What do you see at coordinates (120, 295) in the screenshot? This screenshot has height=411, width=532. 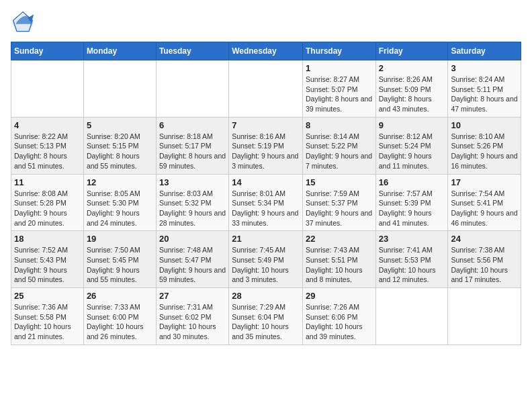 I see `day-number: 26` at bounding box center [120, 295].